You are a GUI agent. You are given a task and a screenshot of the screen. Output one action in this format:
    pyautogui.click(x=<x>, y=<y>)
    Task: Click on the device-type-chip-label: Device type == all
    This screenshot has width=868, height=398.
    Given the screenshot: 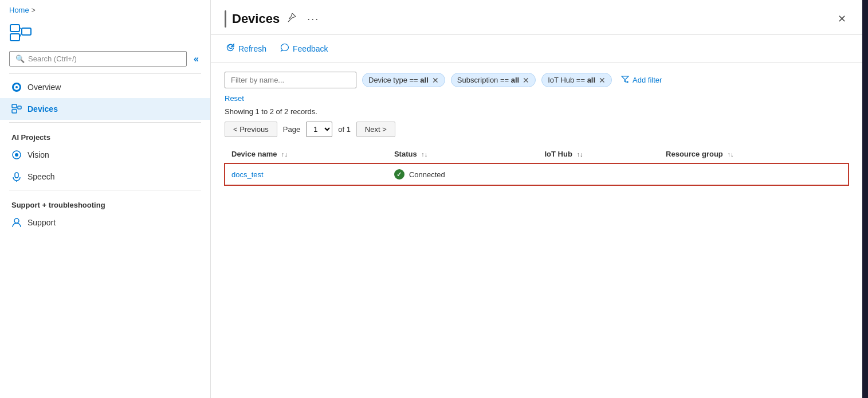 What is the action you would take?
    pyautogui.click(x=399, y=80)
    